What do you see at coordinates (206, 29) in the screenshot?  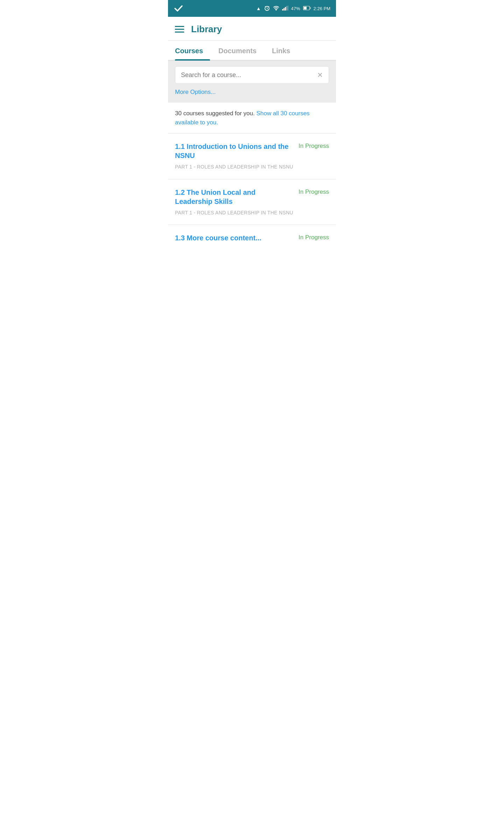 I see `page-title: Library` at bounding box center [206, 29].